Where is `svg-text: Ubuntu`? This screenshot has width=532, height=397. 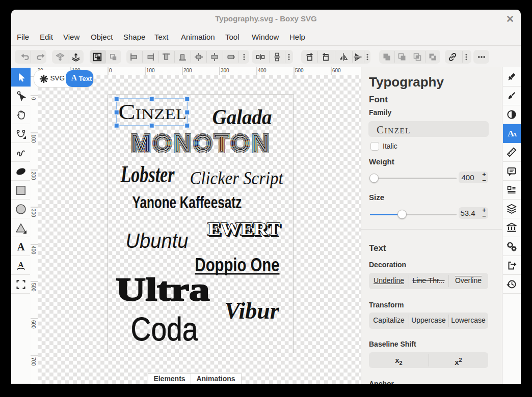
svg-text: Ubuntu is located at coordinates (157, 240).